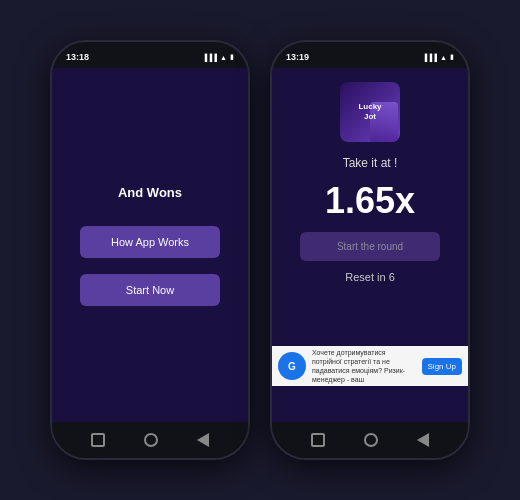 The width and height of the screenshot is (520, 500). What do you see at coordinates (150, 440) in the screenshot?
I see `bottom-bar-left` at bounding box center [150, 440].